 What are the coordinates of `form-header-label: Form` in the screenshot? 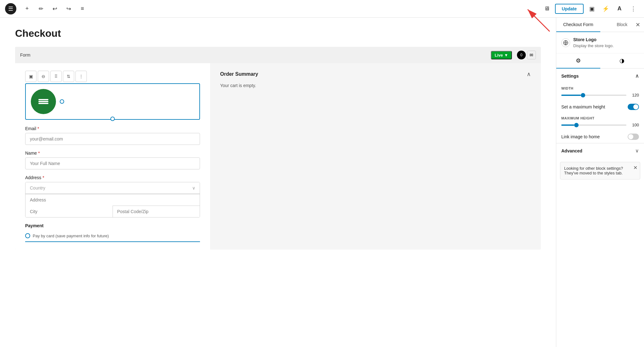 It's located at (25, 55).